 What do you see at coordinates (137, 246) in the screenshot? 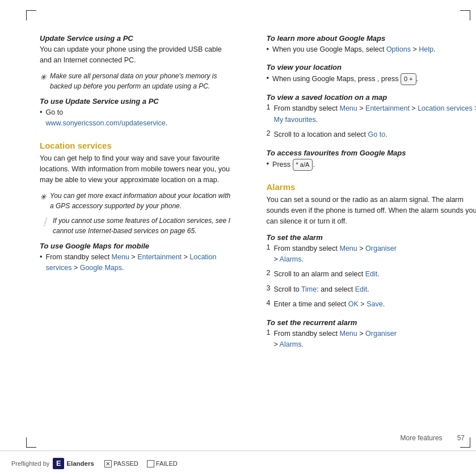
I see `to-use-google-maps-heading: To use Google Maps for mobile` at bounding box center [137, 246].